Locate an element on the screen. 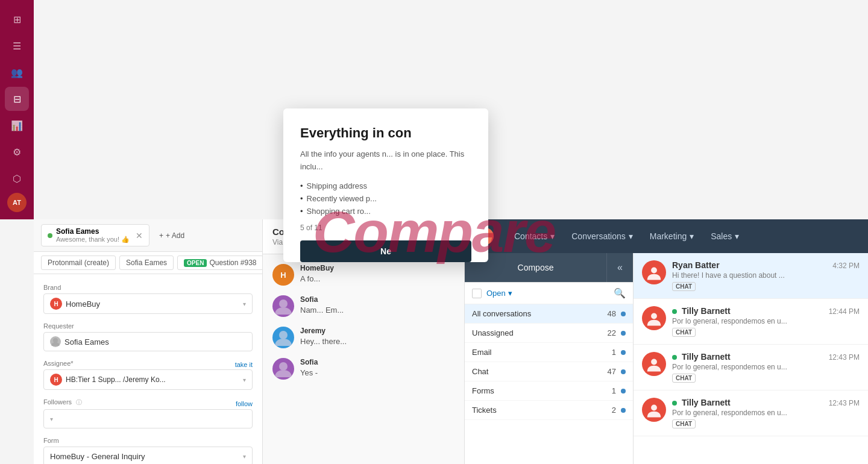 Image resolution: width=868 pixels, height=464 pixels. help-popup: Everything in con All the info your agen… is located at coordinates (386, 186).